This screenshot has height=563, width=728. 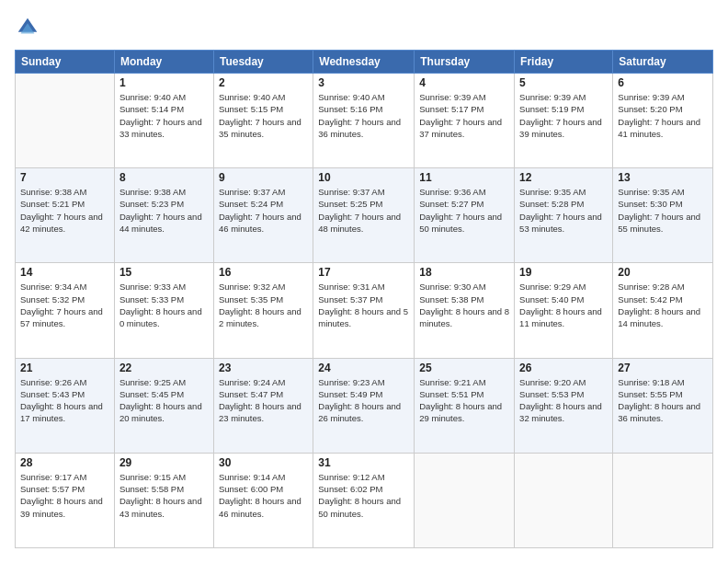 What do you see at coordinates (563, 210) in the screenshot?
I see `day-info: Sunrise: 9:35 AMSunset: 5:28 PMDaylight:…` at bounding box center [563, 210].